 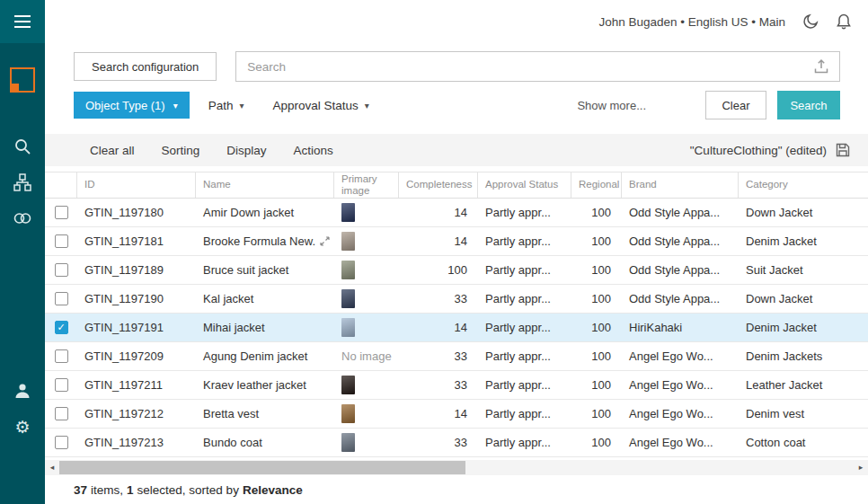 I want to click on scroll-right-arrow: ▸, so click(x=861, y=467).